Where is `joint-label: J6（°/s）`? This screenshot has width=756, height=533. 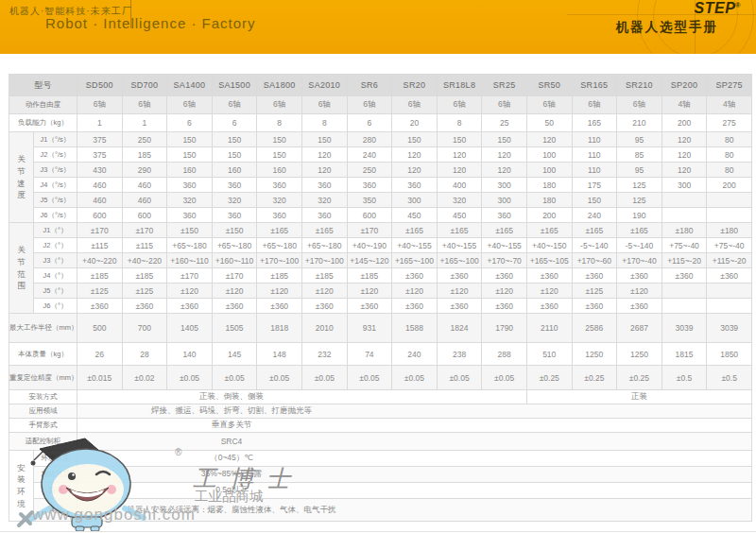
joint-label: J6（°/s） is located at coordinates (56, 215).